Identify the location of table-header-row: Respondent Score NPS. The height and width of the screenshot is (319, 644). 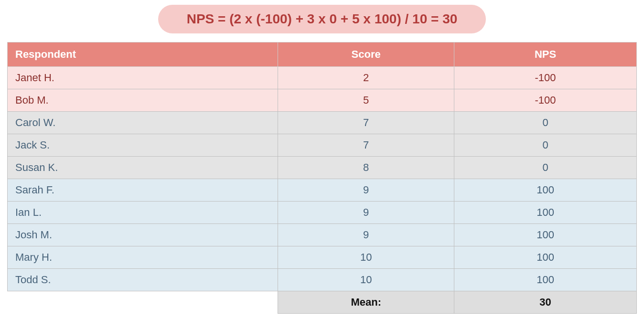
(322, 54).